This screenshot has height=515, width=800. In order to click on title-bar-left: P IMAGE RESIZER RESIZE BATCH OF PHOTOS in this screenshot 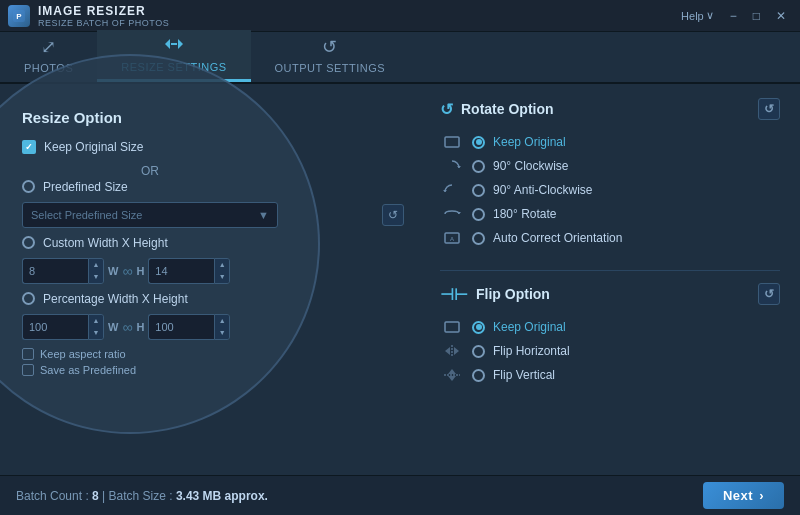, I will do `click(88, 16)`.